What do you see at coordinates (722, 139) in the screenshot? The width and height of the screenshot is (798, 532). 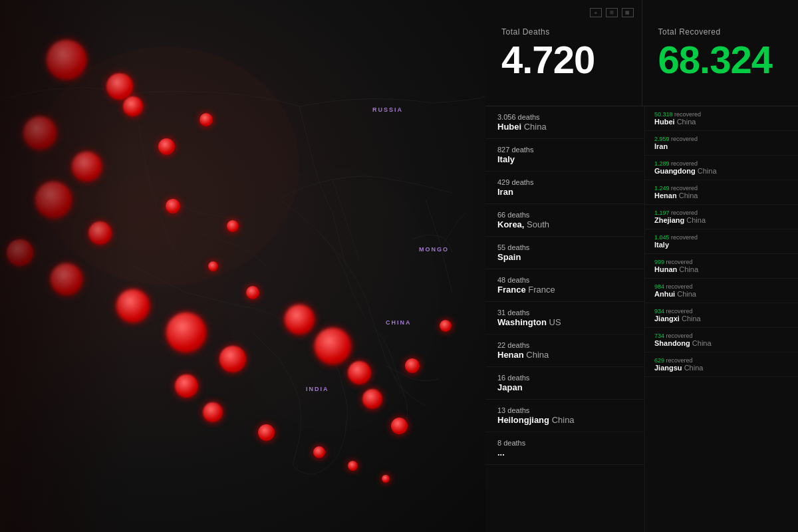 I see `recovered-count: 2.959 recovered` at bounding box center [722, 139].